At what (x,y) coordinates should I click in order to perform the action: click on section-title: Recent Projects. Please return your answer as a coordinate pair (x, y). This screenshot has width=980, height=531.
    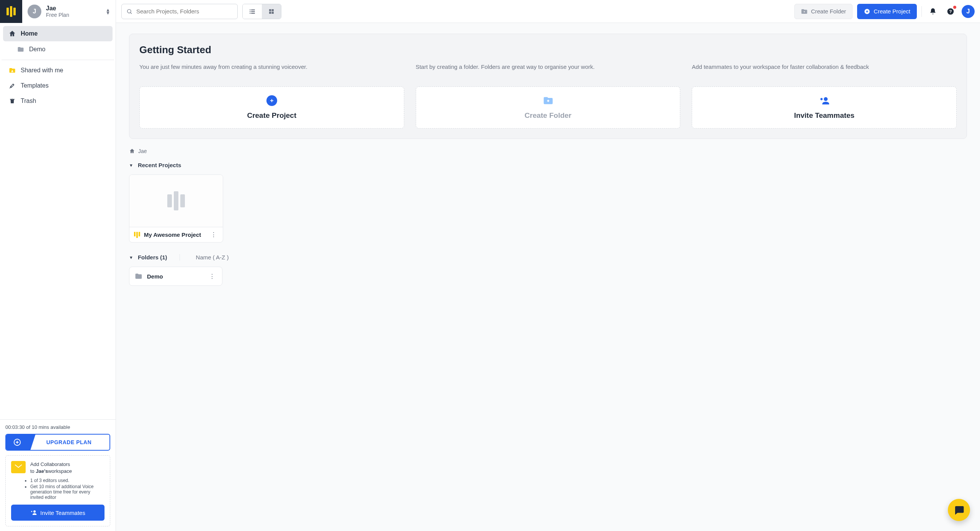
    Looking at the image, I should click on (159, 165).